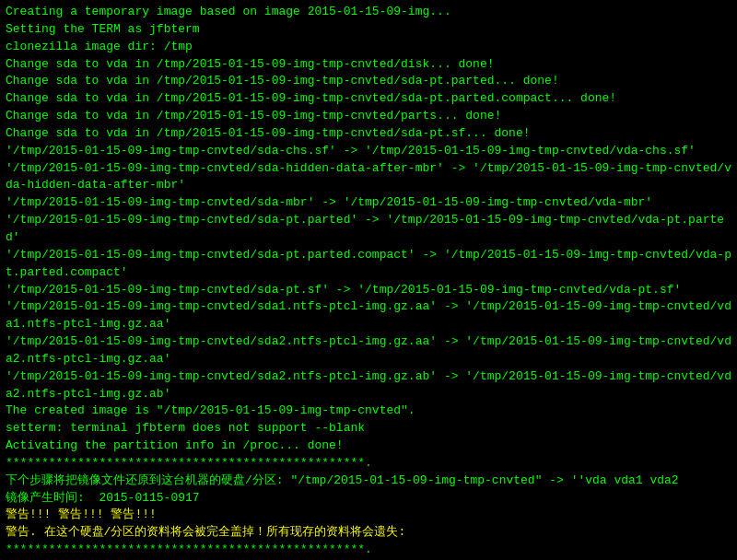  I want to click on terminal-line: Setting the TERM as jfbterm, so click(368, 29).